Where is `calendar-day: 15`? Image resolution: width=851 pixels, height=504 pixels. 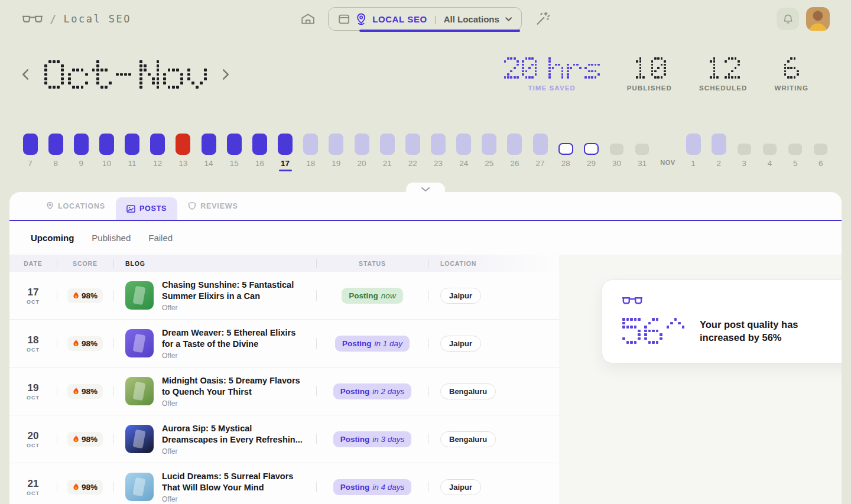
calendar-day: 15 is located at coordinates (234, 152).